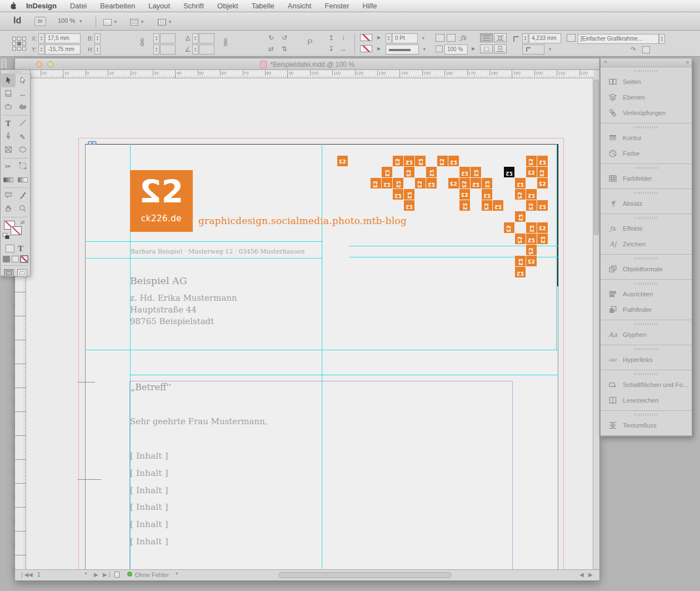  Describe the element at coordinates (172, 321) in the screenshot. I see `recipient-line: 98765 Beispielstadt` at that location.